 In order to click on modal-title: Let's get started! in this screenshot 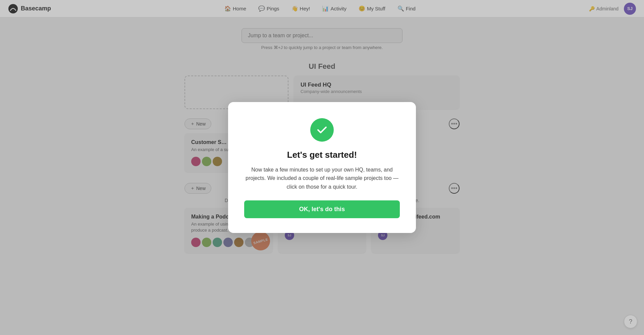, I will do `click(322, 155)`.